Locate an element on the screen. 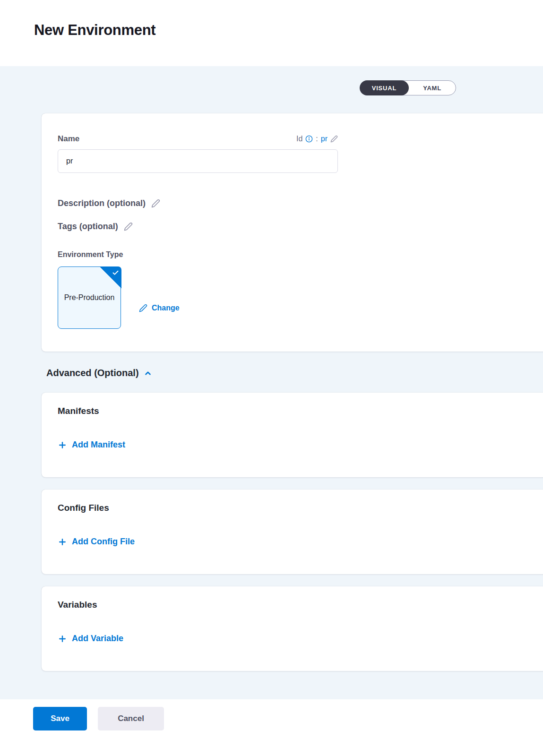 Image resolution: width=543 pixels, height=756 pixels. name-row: Name Id : pr is located at coordinates (198, 139).